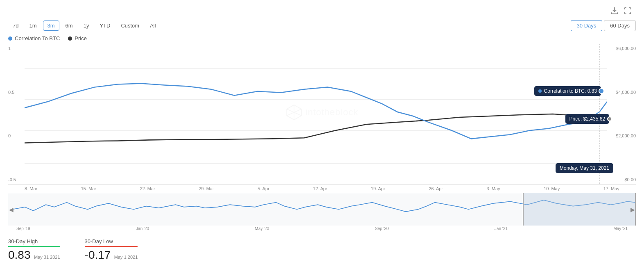  What do you see at coordinates (621, 92) in the screenshot?
I see `y-right-4000: $4,000.00` at bounding box center [621, 92].